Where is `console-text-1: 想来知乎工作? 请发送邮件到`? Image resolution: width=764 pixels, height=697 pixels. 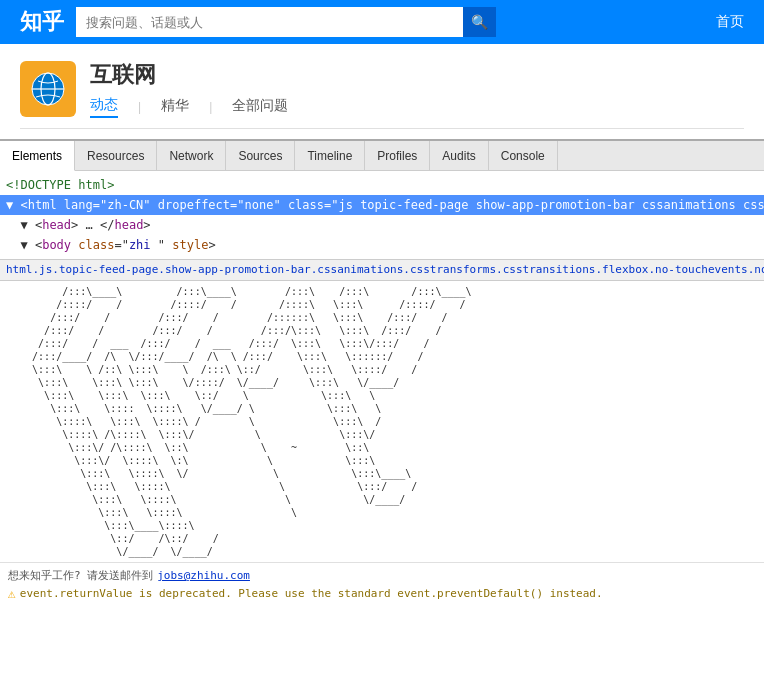
console-text-1: 想来知乎工作? 请发送邮件到 is located at coordinates (80, 576).